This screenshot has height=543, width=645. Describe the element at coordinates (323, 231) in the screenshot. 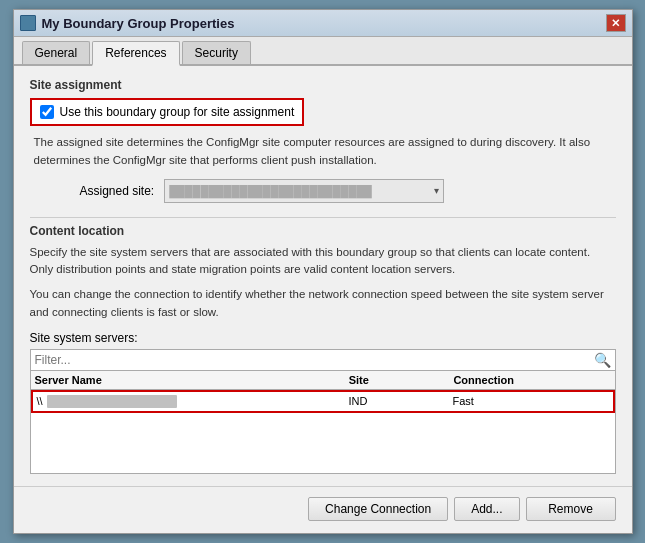

I see `content-location-title: Content location` at that location.